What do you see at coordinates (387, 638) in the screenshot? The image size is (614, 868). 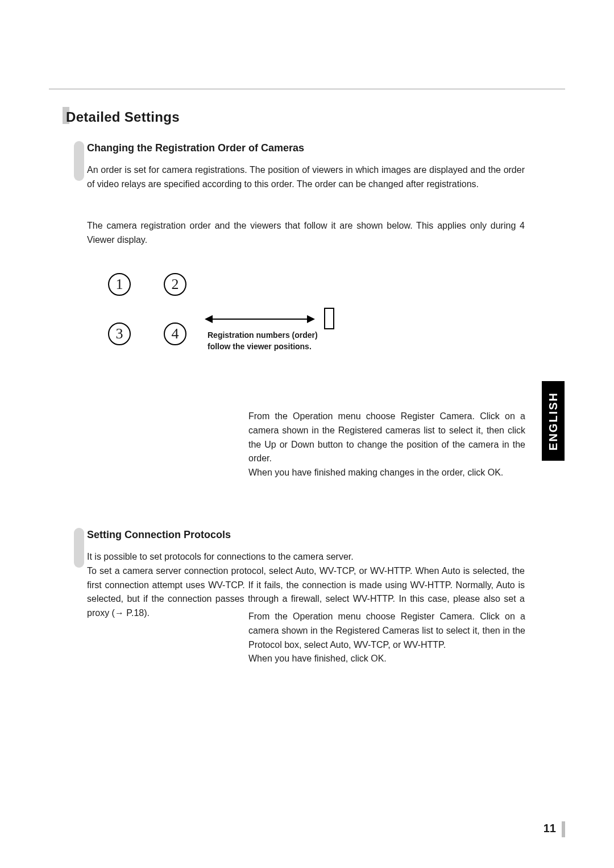 I see `section-1-instructions: From the Operation menu choose Register …` at bounding box center [387, 638].